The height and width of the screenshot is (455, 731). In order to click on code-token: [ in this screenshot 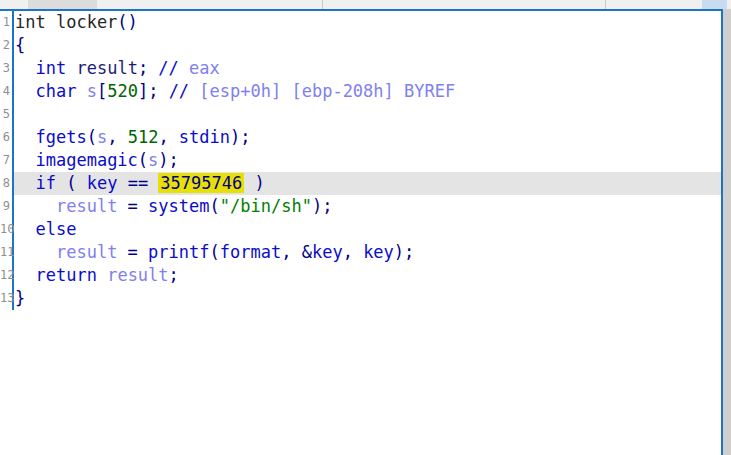, I will do `click(102, 91)`.